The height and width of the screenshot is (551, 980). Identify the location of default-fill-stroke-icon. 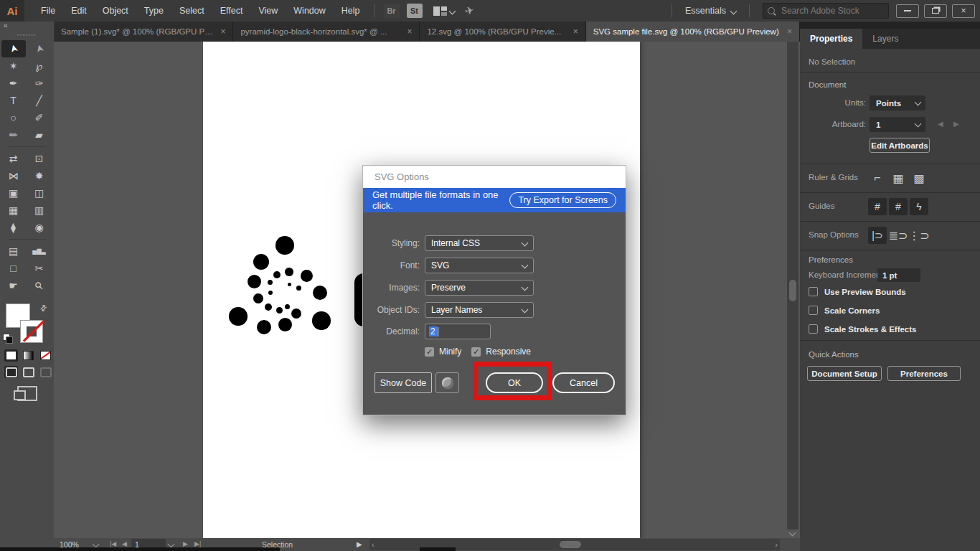
(7, 338).